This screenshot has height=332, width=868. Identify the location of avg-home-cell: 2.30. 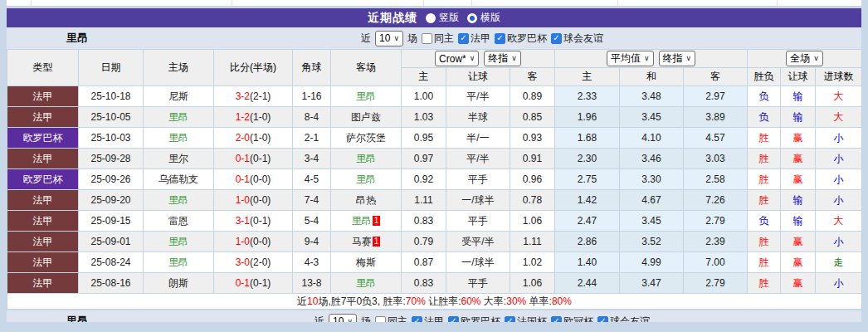
(588, 159).